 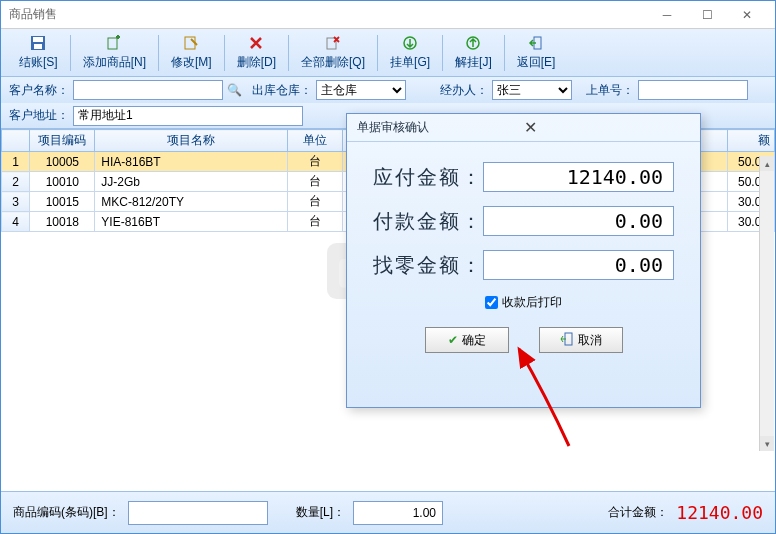 I want to click on cell-code: 10005, so click(x=62, y=162).